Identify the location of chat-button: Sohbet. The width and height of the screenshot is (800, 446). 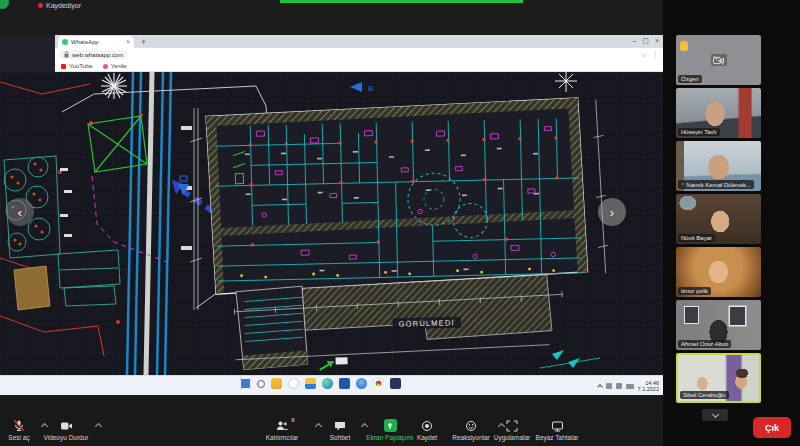
(340, 430).